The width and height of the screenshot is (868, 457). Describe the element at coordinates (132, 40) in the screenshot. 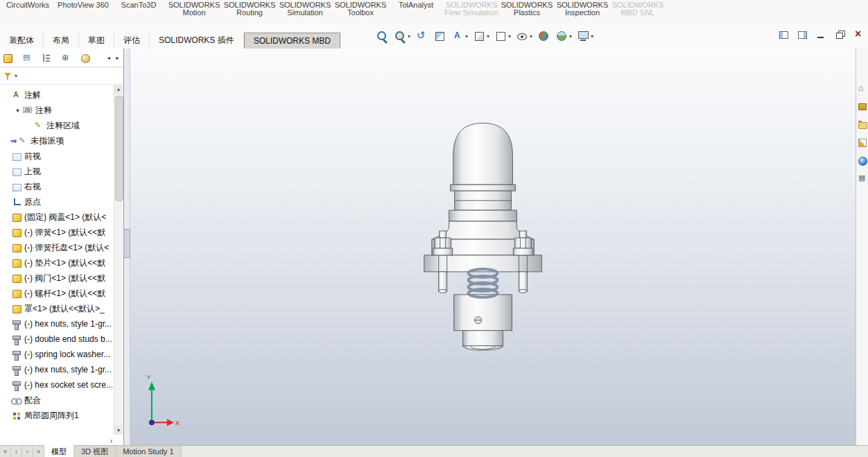

I see `command-tab: 评估` at that location.